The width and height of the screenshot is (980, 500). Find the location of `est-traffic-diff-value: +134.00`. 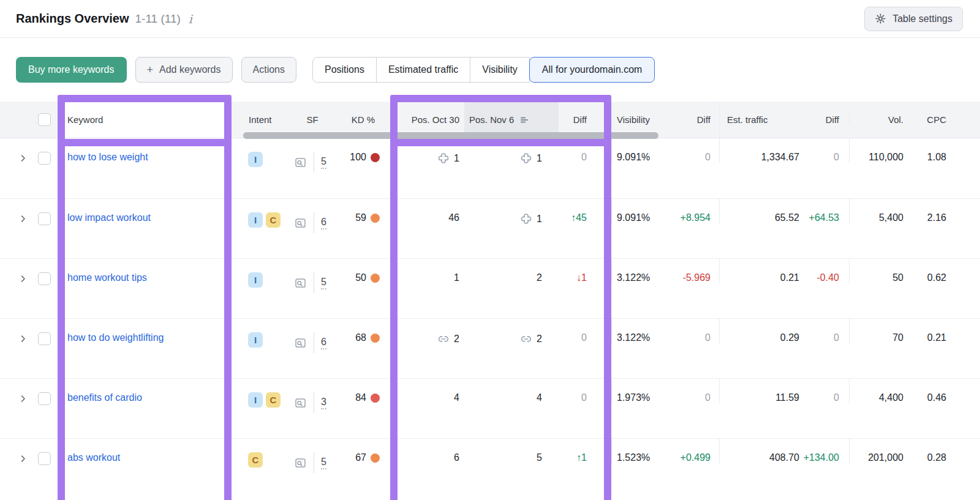

est-traffic-diff-value: +134.00 is located at coordinates (826, 451).